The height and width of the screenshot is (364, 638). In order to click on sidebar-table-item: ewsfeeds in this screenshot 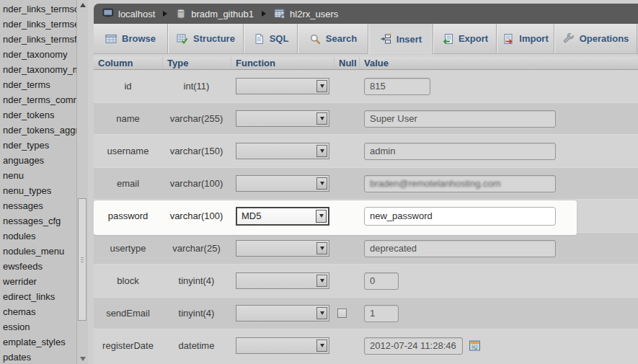, I will do `click(40, 267)`.